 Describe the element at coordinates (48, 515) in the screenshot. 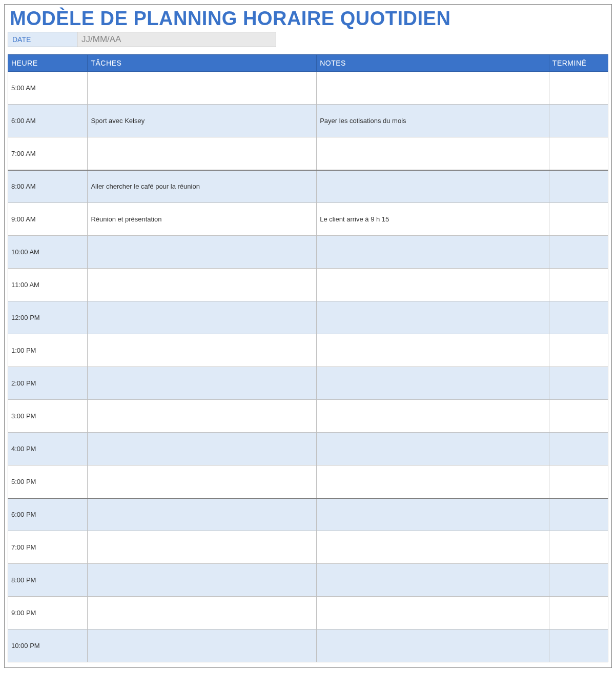

I see `cell-time: 6:00 PM` at that location.